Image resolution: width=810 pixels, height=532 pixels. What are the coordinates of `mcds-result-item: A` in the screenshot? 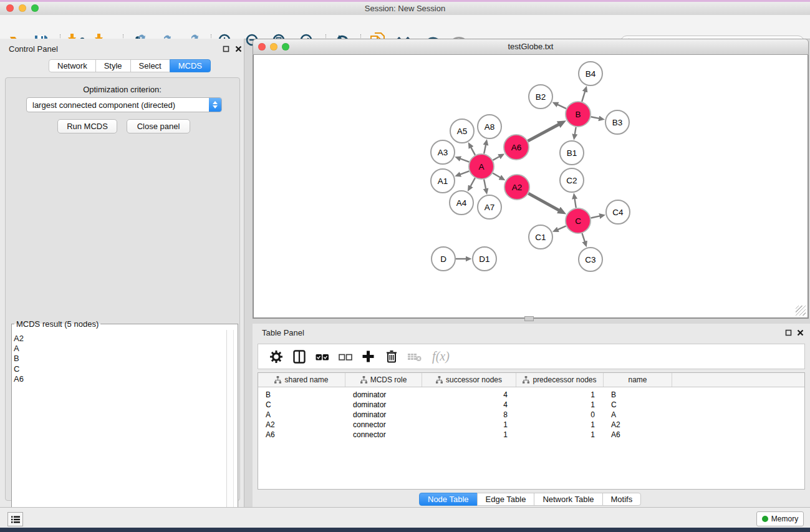 It's located at (19, 349).